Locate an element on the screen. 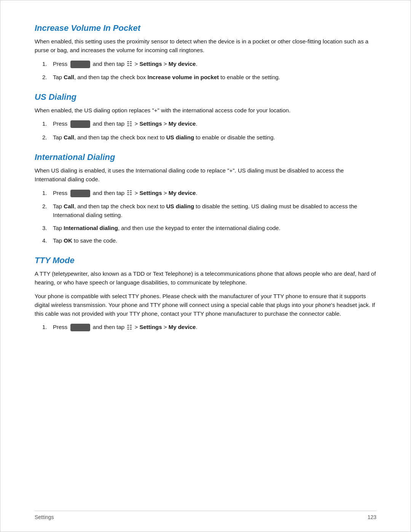  step-1-intl-dialing: 1. Press and then tap ☷ > Settings > My … is located at coordinates (209, 193).